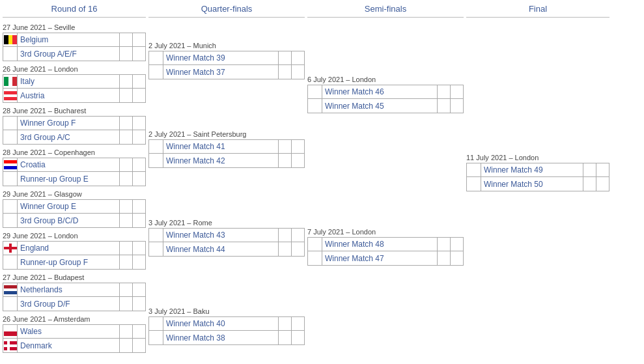 The width and height of the screenshot is (644, 364). Describe the element at coordinates (68, 304) in the screenshot. I see `match43-team2-name: 3rd Group D/F` at that location.